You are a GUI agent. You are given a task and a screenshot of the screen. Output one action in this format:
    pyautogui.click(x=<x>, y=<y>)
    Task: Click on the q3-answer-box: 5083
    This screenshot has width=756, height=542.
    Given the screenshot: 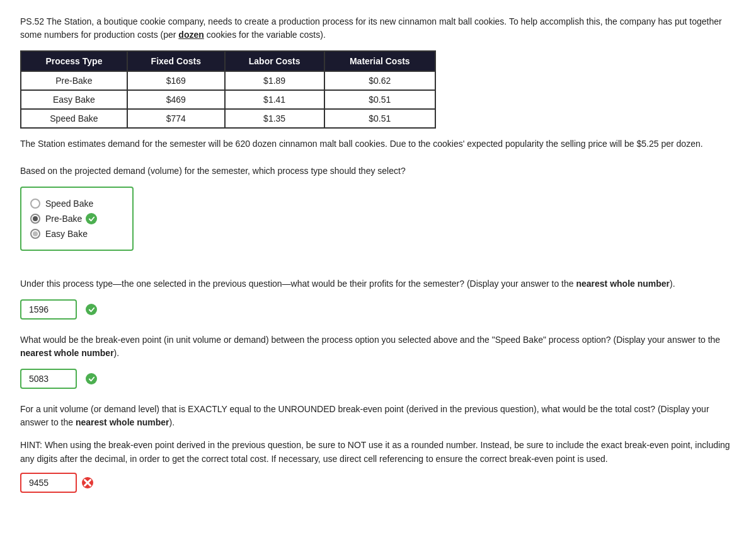 What is the action you would take?
    pyautogui.click(x=49, y=379)
    